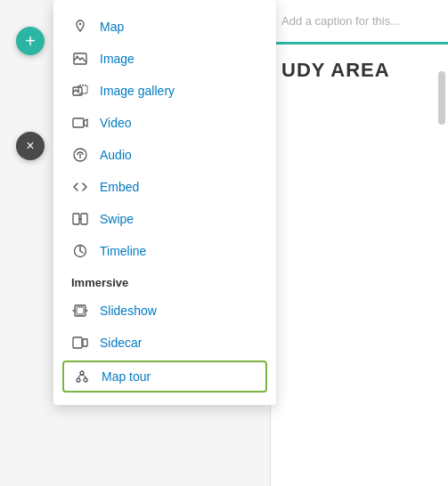 The height and width of the screenshot is (486, 448). What do you see at coordinates (360, 22) in the screenshot?
I see `caption-field: Add a caption for this...` at bounding box center [360, 22].